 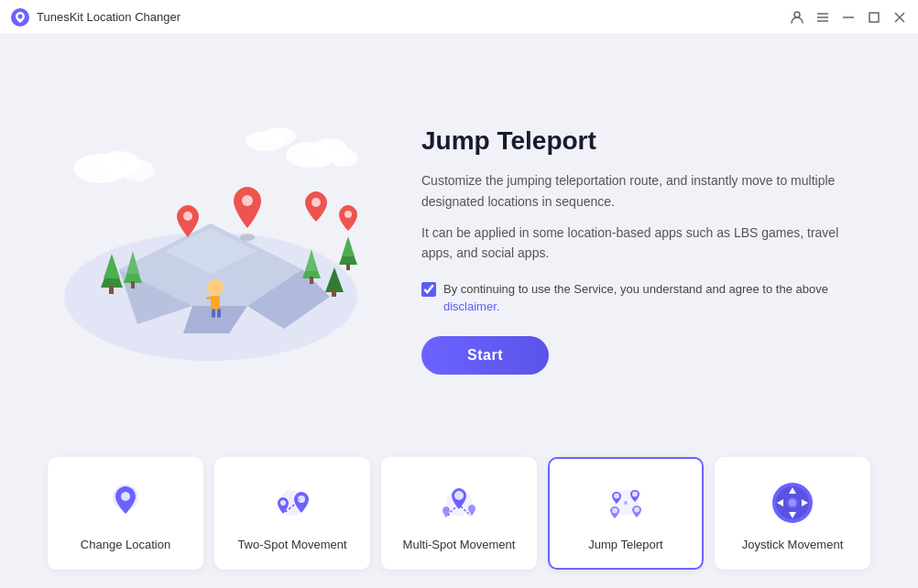 I want to click on hero-description-2: It can be applied in some location-based…, so click(x=642, y=244).